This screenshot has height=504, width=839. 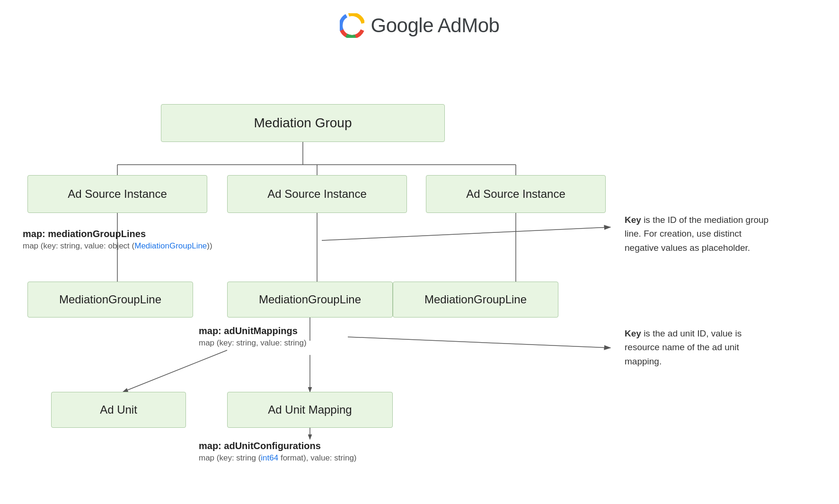 What do you see at coordinates (110, 300) in the screenshot?
I see `mgl-1-label: MediationGroupLine` at bounding box center [110, 300].